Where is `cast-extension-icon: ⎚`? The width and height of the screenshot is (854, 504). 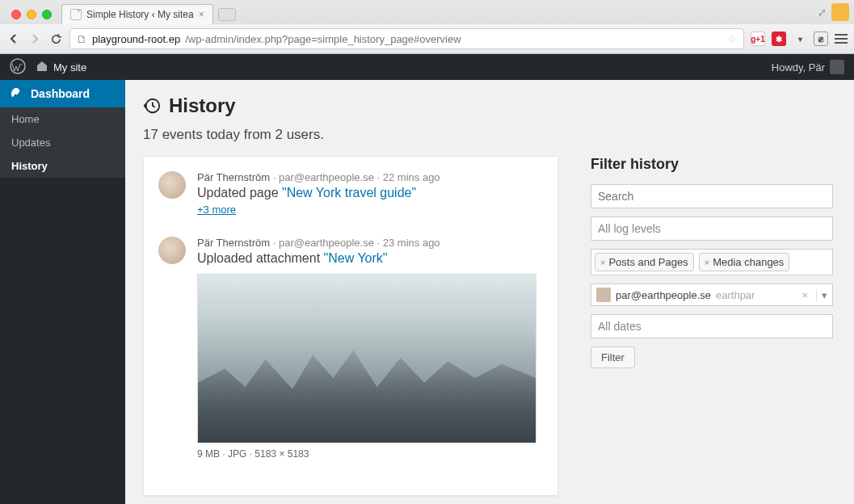 cast-extension-icon: ⎚ is located at coordinates (821, 39).